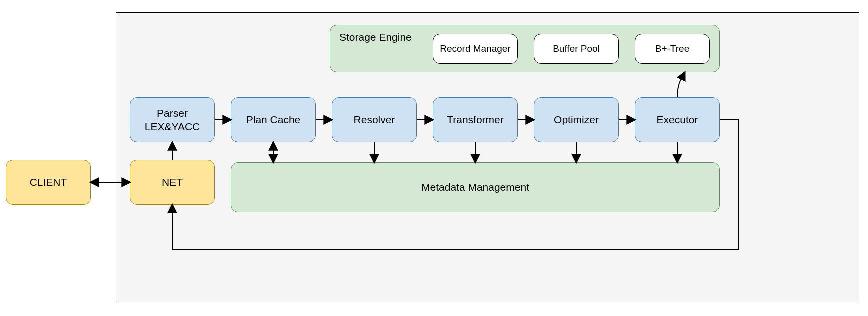  I want to click on parser-line1: Parser, so click(173, 113).